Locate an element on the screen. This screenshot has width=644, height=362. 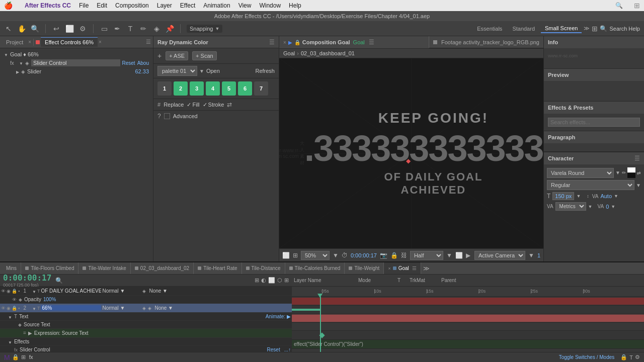
font-size-chevron: ▼ is located at coordinates (579, 196).